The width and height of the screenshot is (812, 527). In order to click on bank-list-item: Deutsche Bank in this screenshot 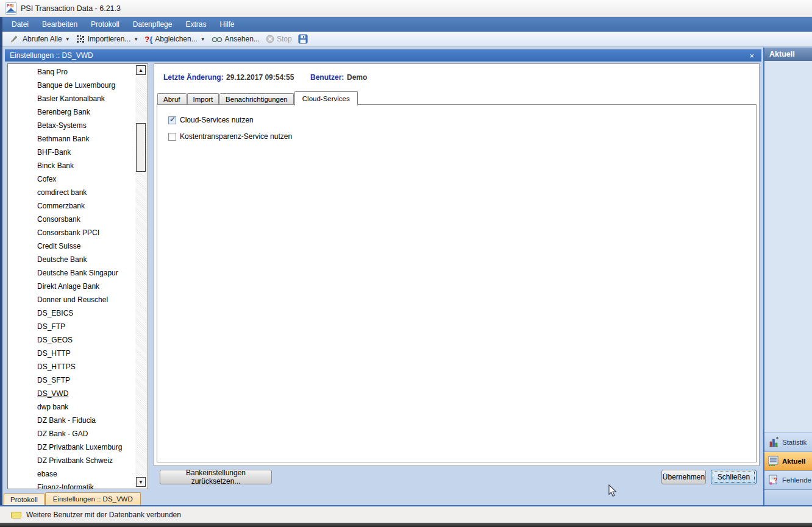, I will do `click(71, 260)`.